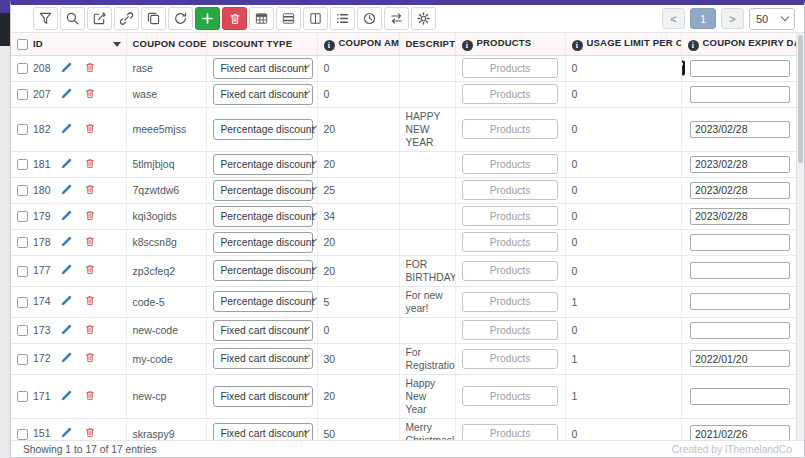 Image resolution: width=805 pixels, height=458 pixels. I want to click on vertical-scrollbar, so click(800, 236).